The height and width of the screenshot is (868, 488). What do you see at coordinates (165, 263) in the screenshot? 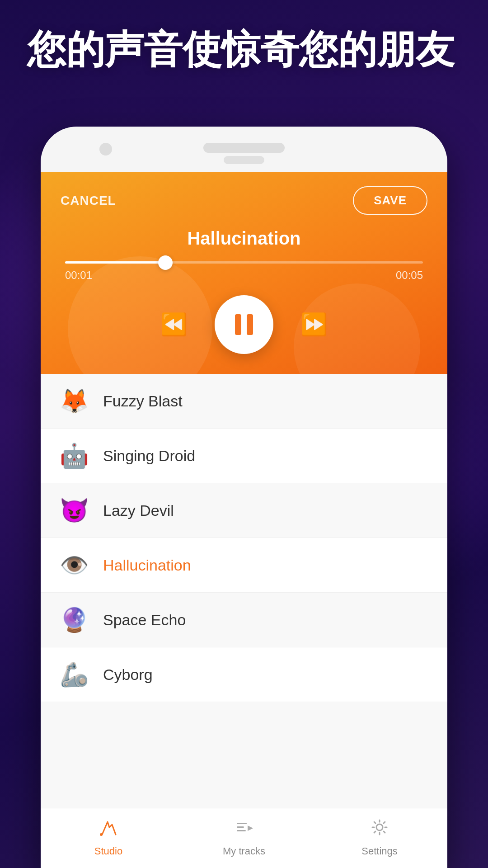
I see `progress-thumb` at bounding box center [165, 263].